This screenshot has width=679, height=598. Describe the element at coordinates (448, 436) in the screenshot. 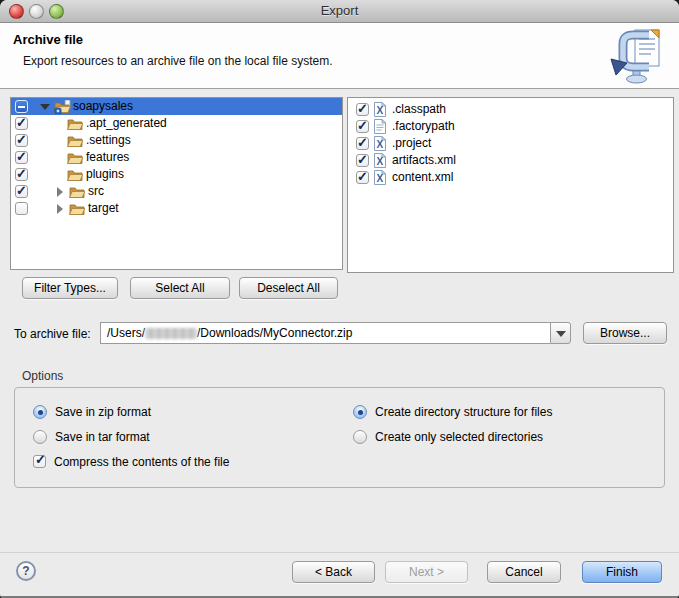

I see `only-selected-option: Create only selected directories` at that location.